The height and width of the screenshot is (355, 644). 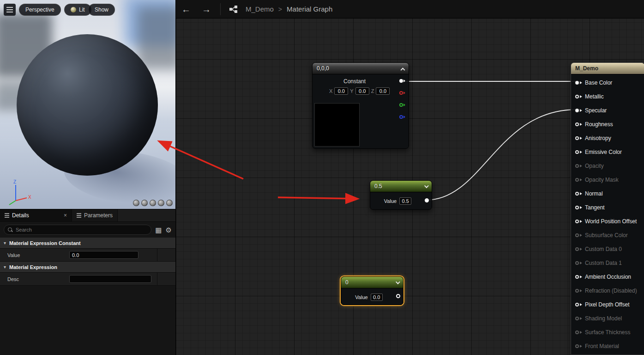 I want to click on preview-mesh-cube-button, so click(x=161, y=203).